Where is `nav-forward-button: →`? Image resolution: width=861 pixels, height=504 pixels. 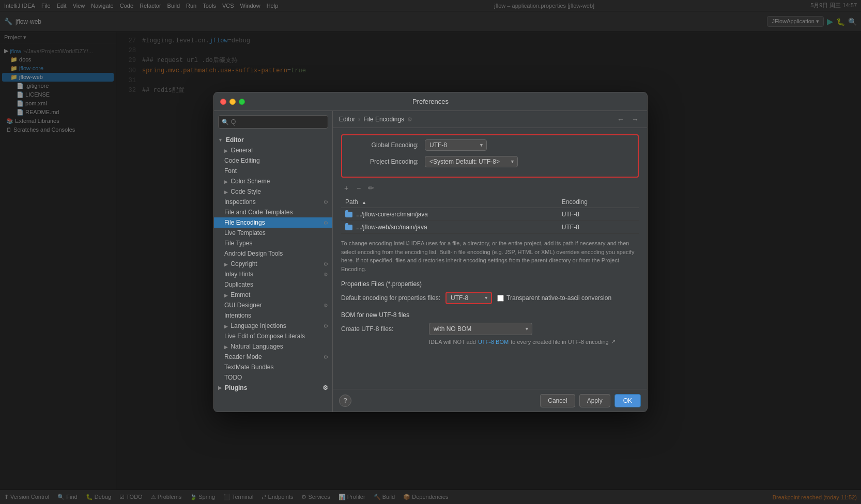 nav-forward-button: → is located at coordinates (635, 119).